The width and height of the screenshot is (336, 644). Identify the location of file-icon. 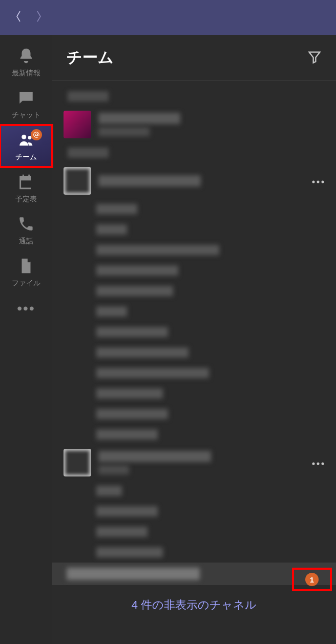
(26, 267).